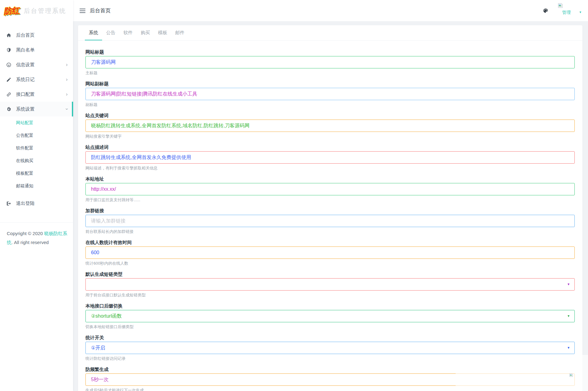 This screenshot has height=391, width=588. Describe the element at coordinates (330, 63) in the screenshot. I see `form-field: 网站标题 主标题` at that location.